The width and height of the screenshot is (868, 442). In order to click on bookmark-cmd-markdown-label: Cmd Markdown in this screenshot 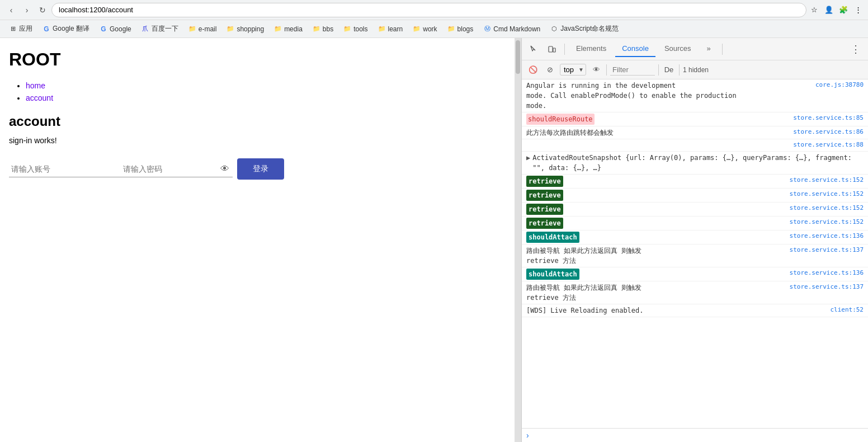, I will do `click(517, 29)`.